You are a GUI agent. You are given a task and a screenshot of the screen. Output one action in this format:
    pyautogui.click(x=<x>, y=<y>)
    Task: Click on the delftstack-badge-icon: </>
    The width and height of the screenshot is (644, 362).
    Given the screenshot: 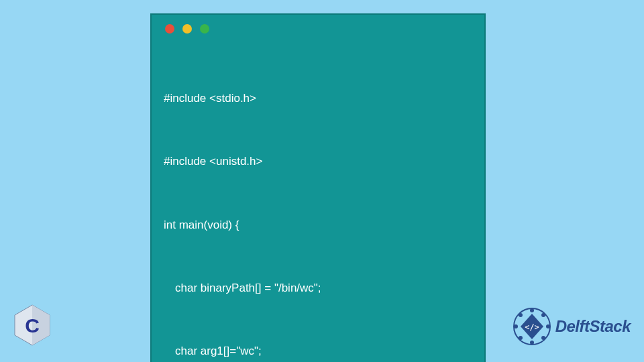 What is the action you would take?
    pyautogui.click(x=532, y=326)
    